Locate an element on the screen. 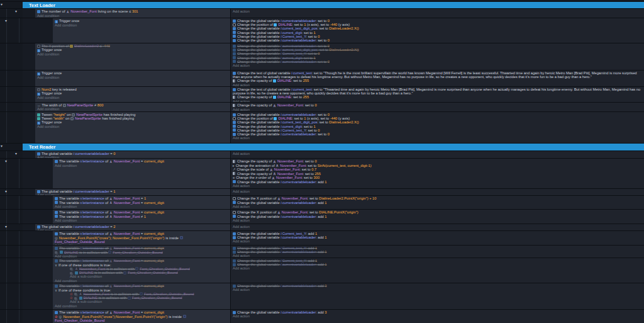  group-header: Text Reader is located at coordinates (333, 147).